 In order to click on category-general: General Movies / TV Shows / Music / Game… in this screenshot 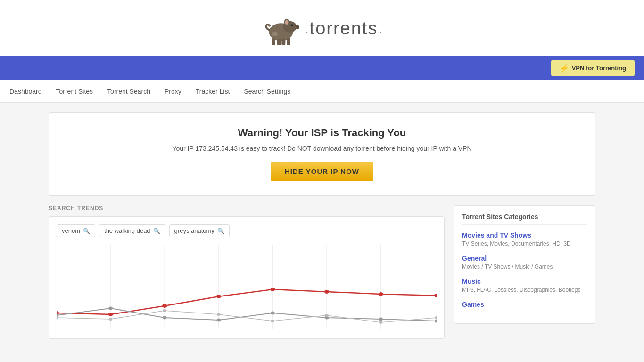, I will do `click(525, 262)`.